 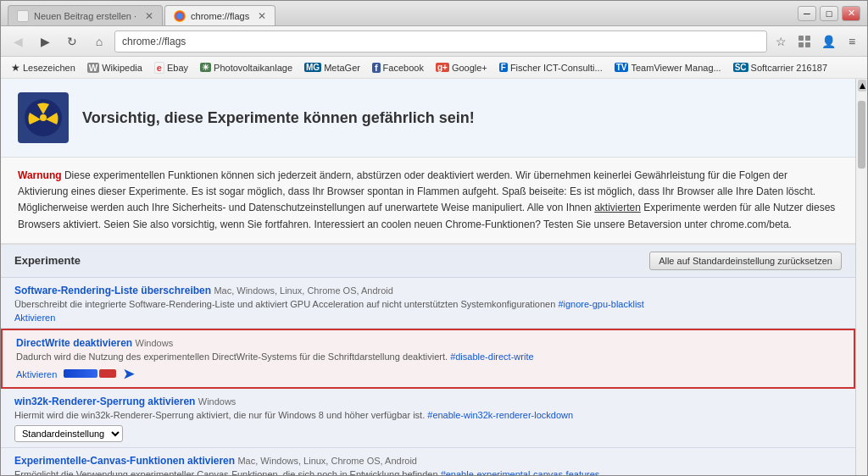 What do you see at coordinates (676, 68) in the screenshot?
I see `bookmark-teamviewer-label: TeamViewer Manag...` at bounding box center [676, 68].